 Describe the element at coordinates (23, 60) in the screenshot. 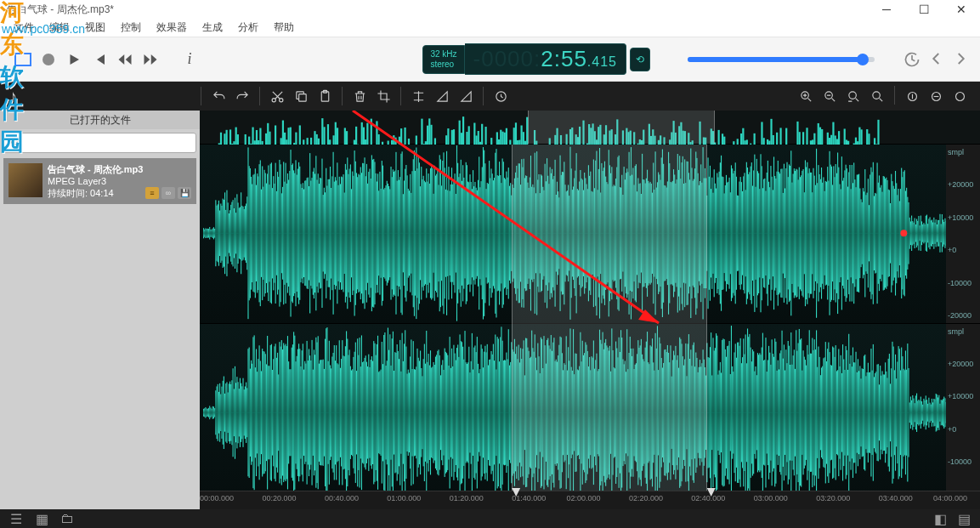

I see `selection-tool-button` at that location.